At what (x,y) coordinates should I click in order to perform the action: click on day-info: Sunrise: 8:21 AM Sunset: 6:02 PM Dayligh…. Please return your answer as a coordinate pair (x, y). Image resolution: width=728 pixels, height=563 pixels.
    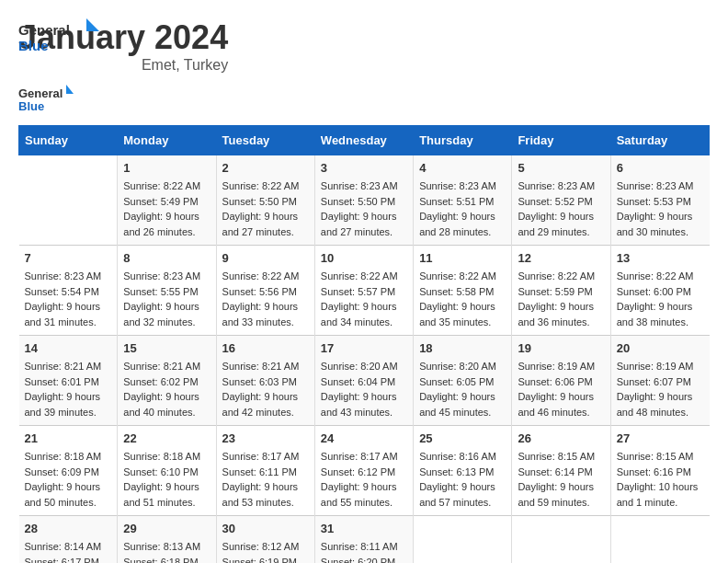
    Looking at the image, I should click on (166, 389).